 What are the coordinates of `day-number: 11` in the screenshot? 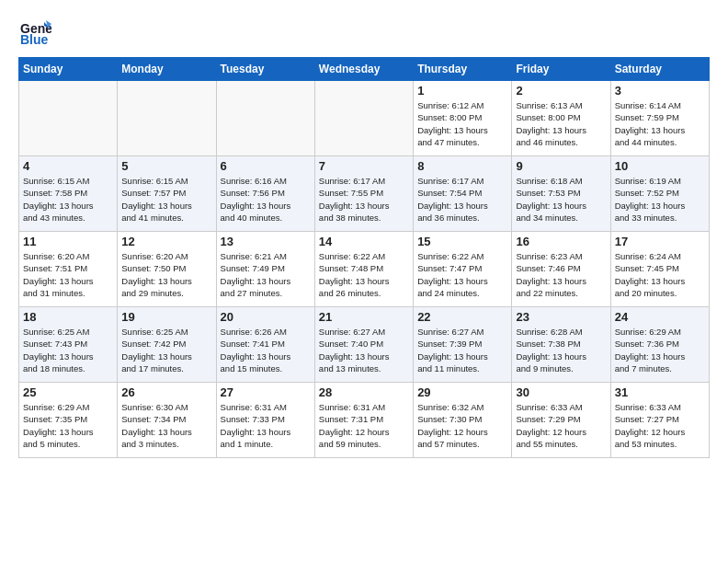 It's located at (68, 241).